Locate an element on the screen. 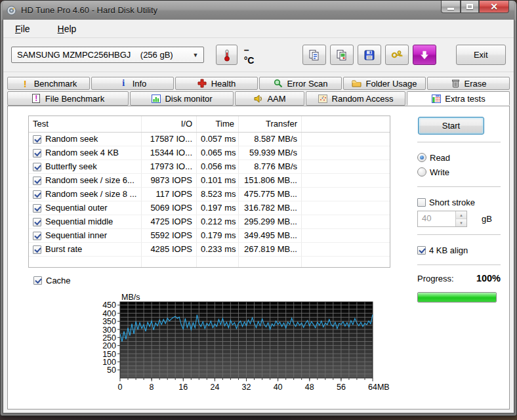 The height and width of the screenshot is (420, 517). io-value: 4285 IOPS is located at coordinates (169, 249).